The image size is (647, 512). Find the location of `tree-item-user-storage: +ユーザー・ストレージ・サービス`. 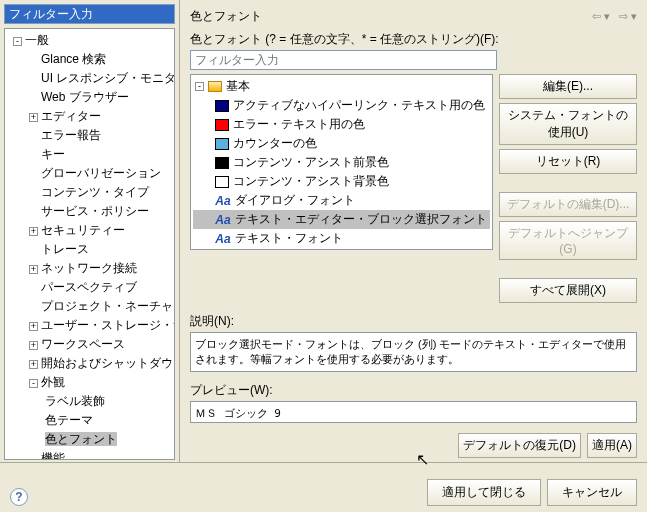

tree-item-user-storage: +ユーザー・ストレージ・サービス is located at coordinates (90, 326).